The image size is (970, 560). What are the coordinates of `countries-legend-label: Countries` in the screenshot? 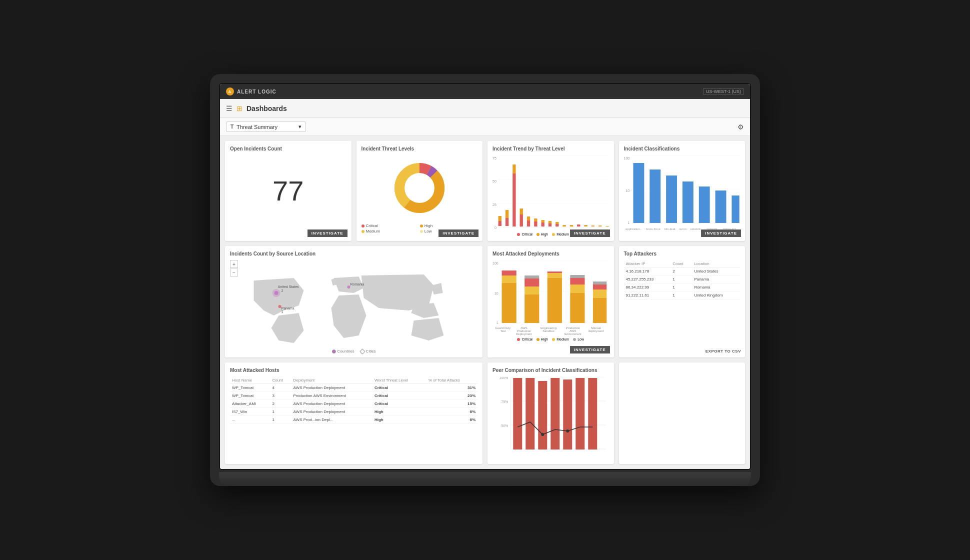 It's located at (346, 351).